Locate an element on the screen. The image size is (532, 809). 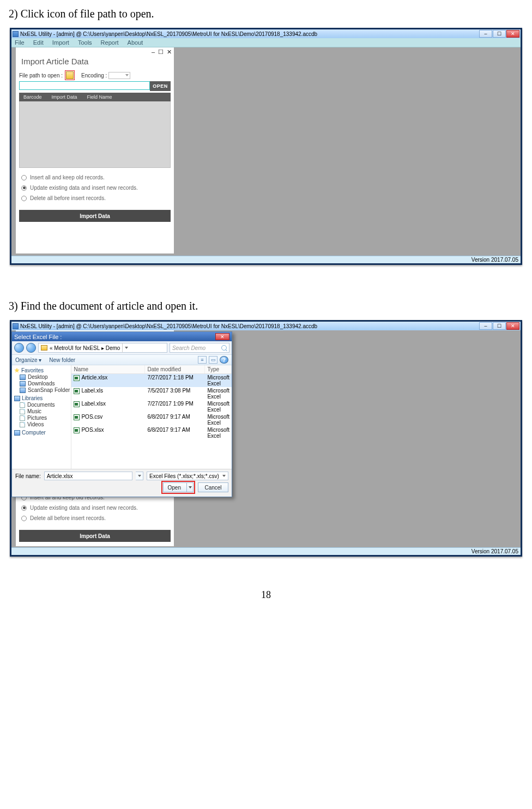
dialog-bottom: File name: Article.xlsx Excel Files (*.x… is located at coordinates (122, 483).